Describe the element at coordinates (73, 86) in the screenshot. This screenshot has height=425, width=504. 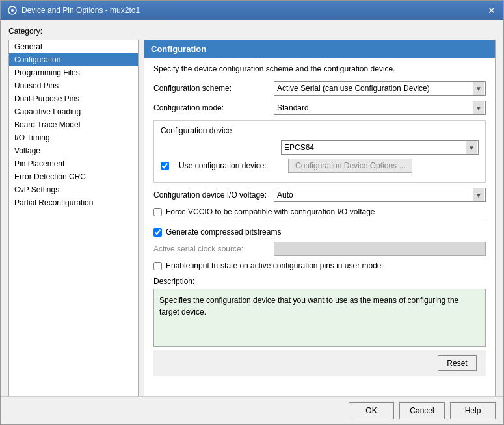
I see `sidebar-item-unused-pins: Unused Pins` at that location.